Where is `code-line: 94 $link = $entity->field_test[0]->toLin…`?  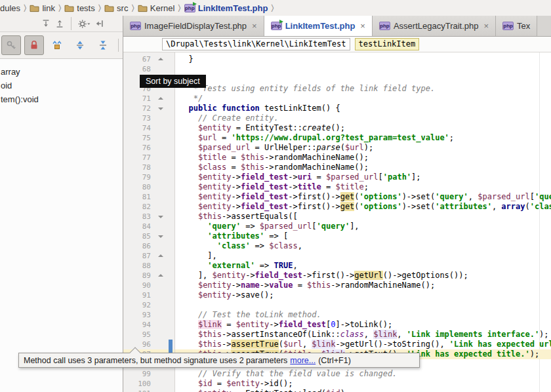
code-line: 94 $link = $entity->field_test[0]->toLin… is located at coordinates (337, 325).